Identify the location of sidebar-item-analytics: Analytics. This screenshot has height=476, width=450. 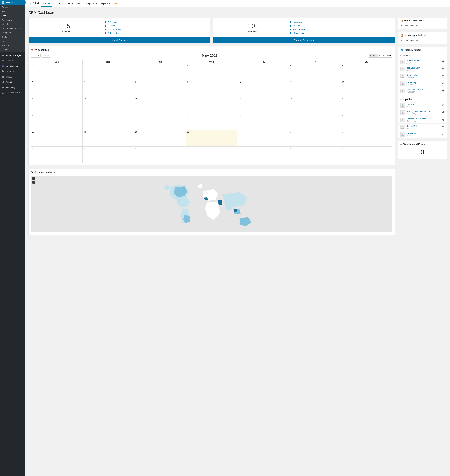
(12, 82).